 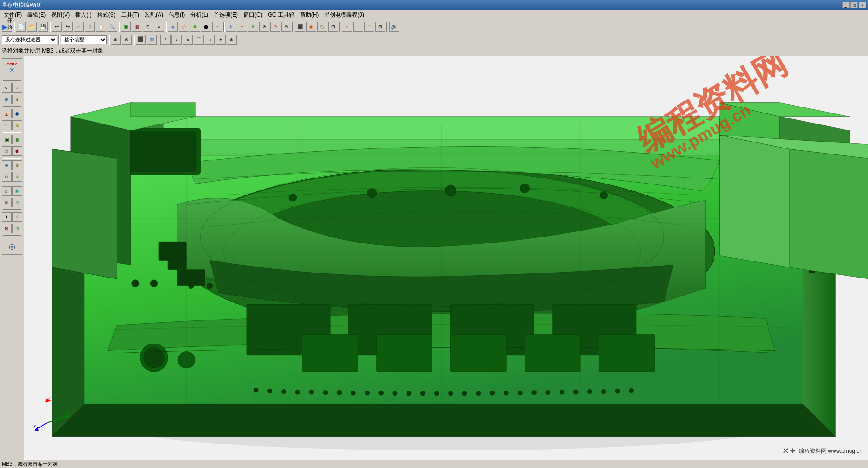 I want to click on lt-r2b2: ◉, so click(x=18, y=113).